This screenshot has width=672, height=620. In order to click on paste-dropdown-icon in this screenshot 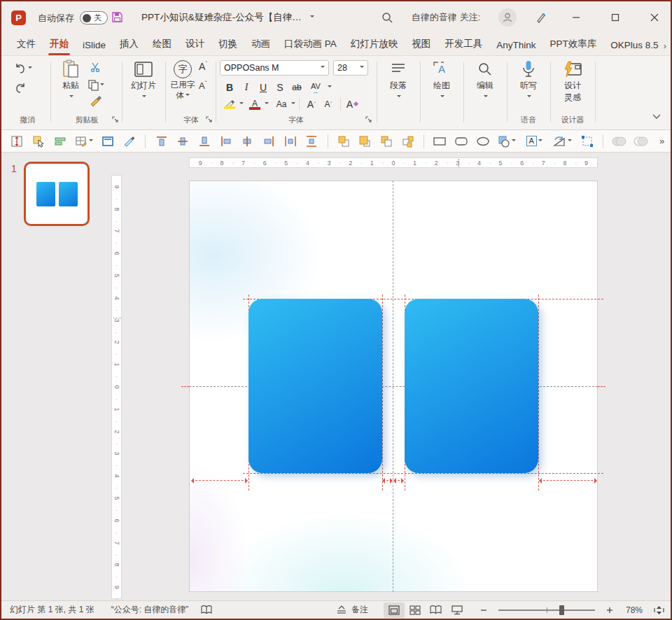, I will do `click(71, 97)`.